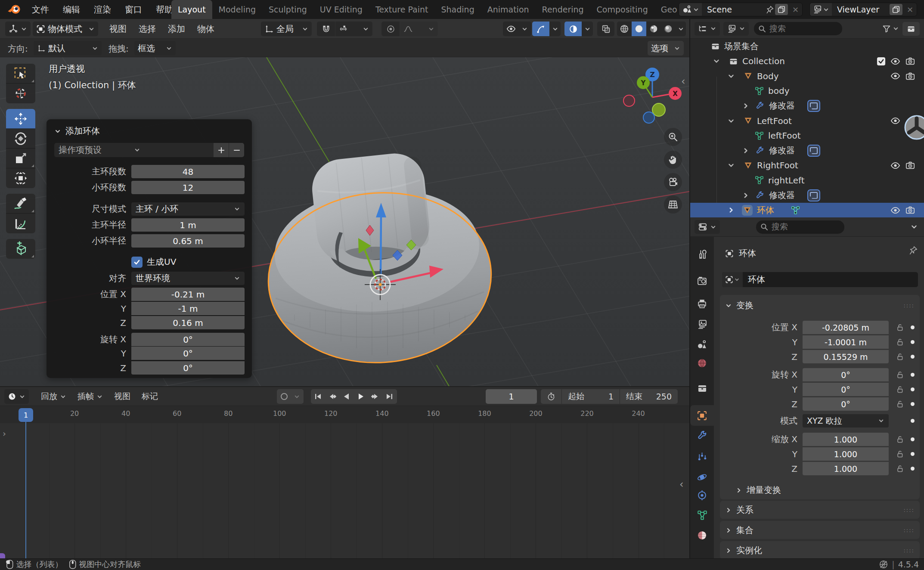  Describe the element at coordinates (702, 324) in the screenshot. I see `properties-tab-view-layer` at that location.